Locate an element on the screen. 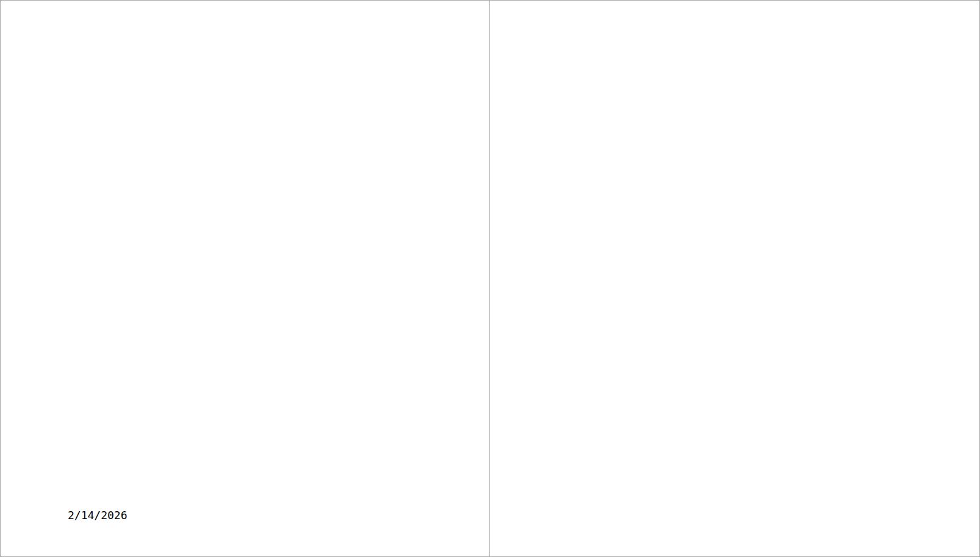 Image resolution: width=980 pixels, height=557 pixels. date-label: 2/14/2026 is located at coordinates (98, 515).